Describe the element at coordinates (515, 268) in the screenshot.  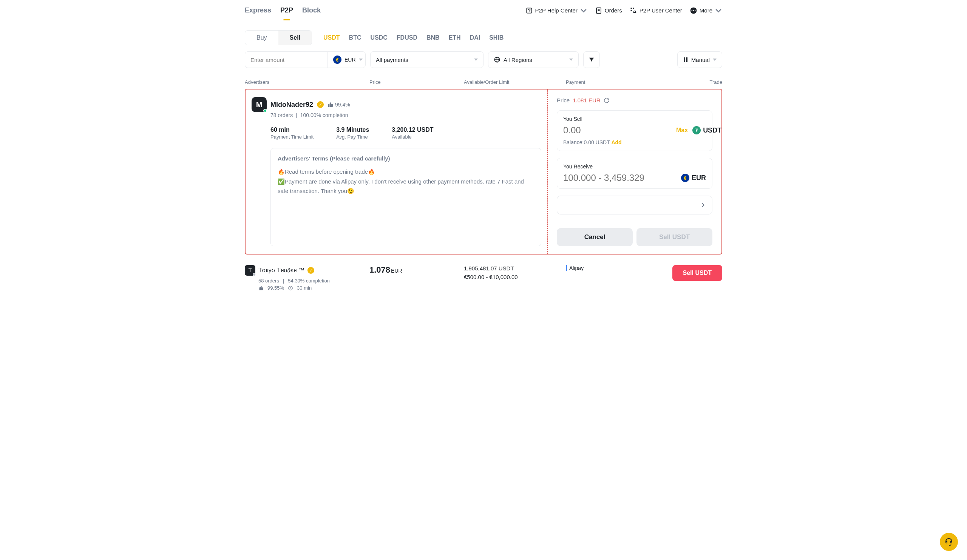
I see `available-amount: 1,905,481.07 USDT` at that location.